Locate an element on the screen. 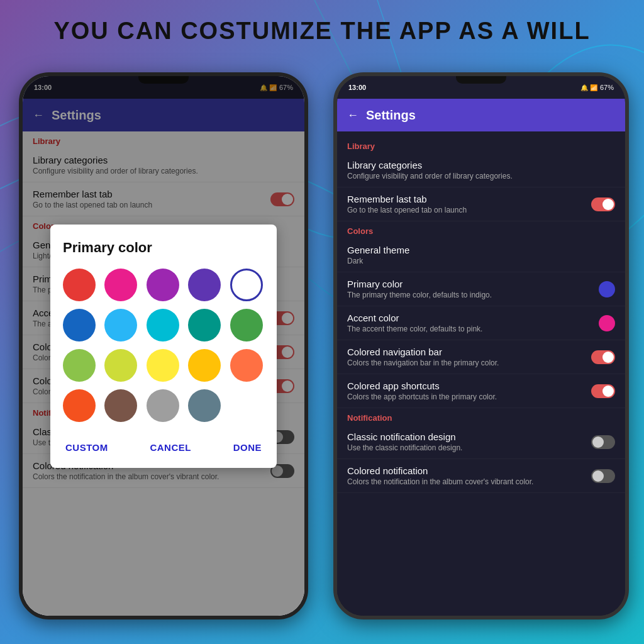 The height and width of the screenshot is (644, 644). status-battery-right: 67% is located at coordinates (607, 87).